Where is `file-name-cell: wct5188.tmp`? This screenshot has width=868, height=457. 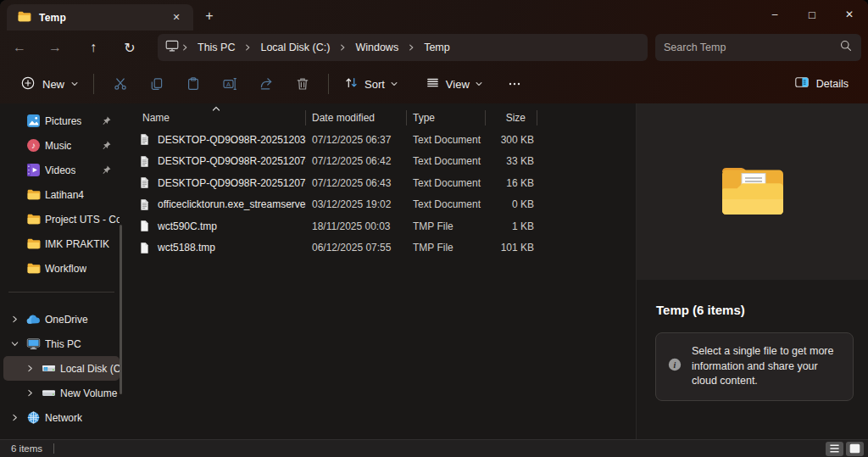
file-name-cell: wct5188.tmp is located at coordinates (217, 248).